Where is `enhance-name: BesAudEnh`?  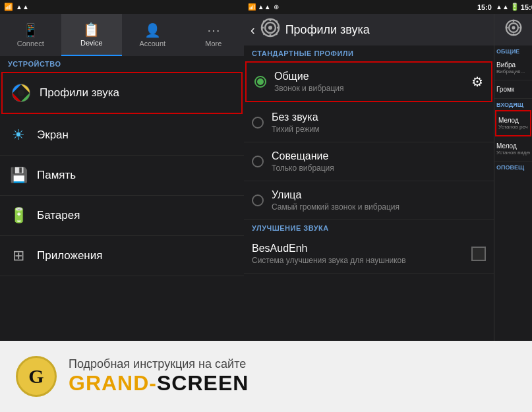
enhance-name: BesAudEnh is located at coordinates (361, 249).